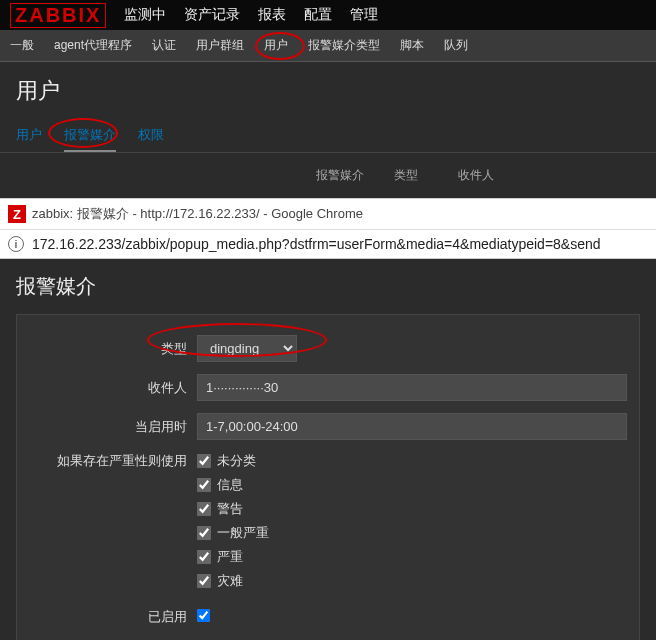 The image size is (656, 640). Describe the element at coordinates (204, 616) in the screenshot. I see `chk-enabled` at that location.